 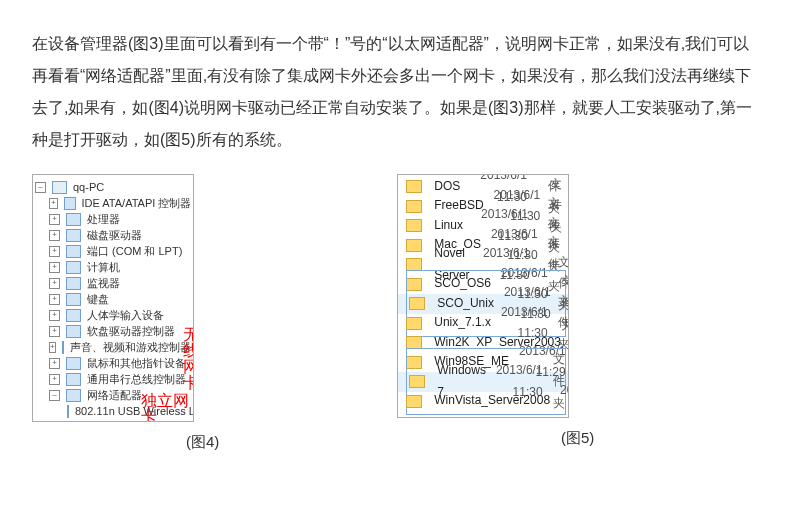 I want to click on folder-row: WinVista_Server20082013/6/1 11:29文件夹, so click(x=483, y=402).